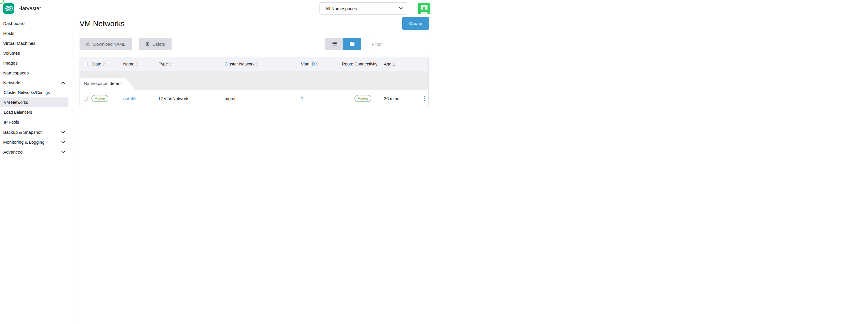 The width and height of the screenshot is (868, 324). I want to click on type-value: L2VlanNetwork, so click(174, 98).